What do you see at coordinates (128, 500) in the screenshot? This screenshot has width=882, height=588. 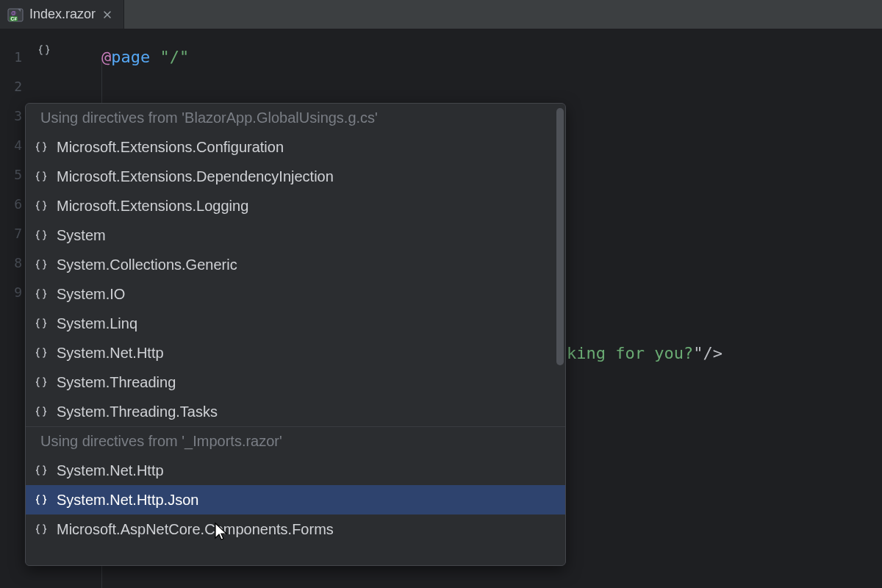 I see `completion-item-label: System.Net.Http.Json` at bounding box center [128, 500].